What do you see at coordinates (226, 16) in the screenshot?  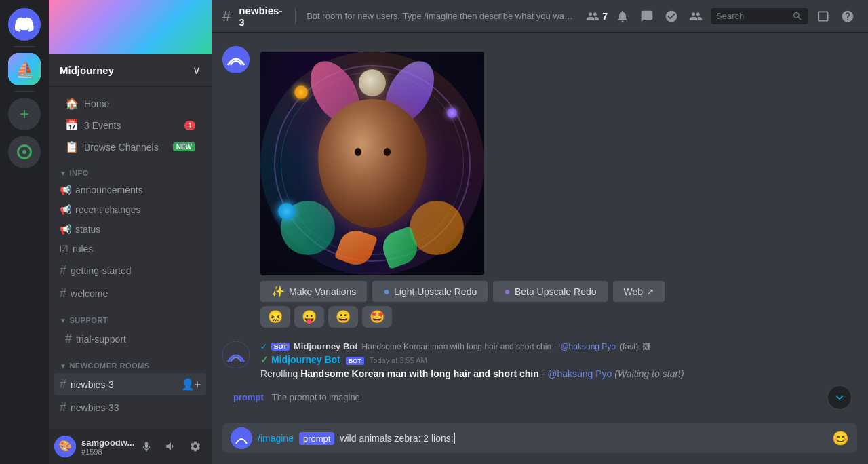 I see `channel-hash-icon: #` at bounding box center [226, 16].